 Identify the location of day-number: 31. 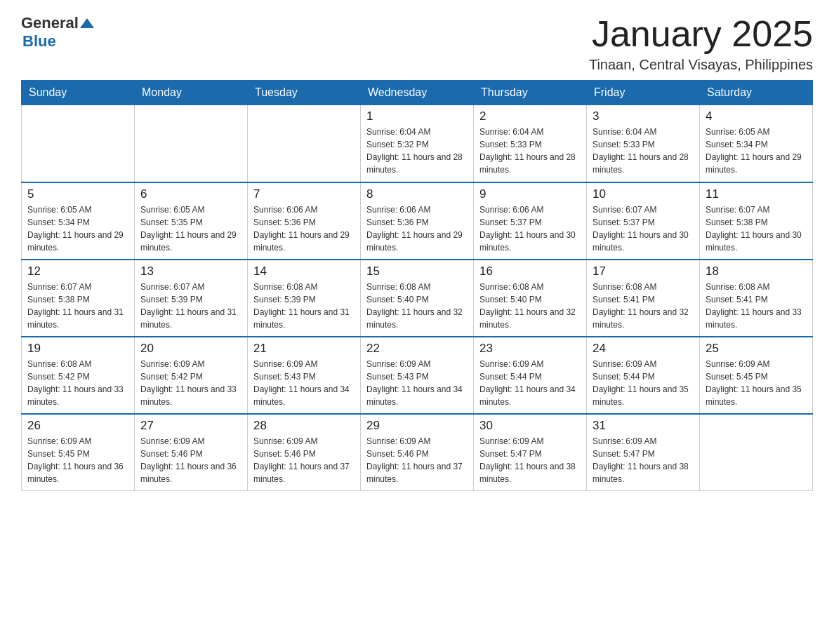
(643, 426).